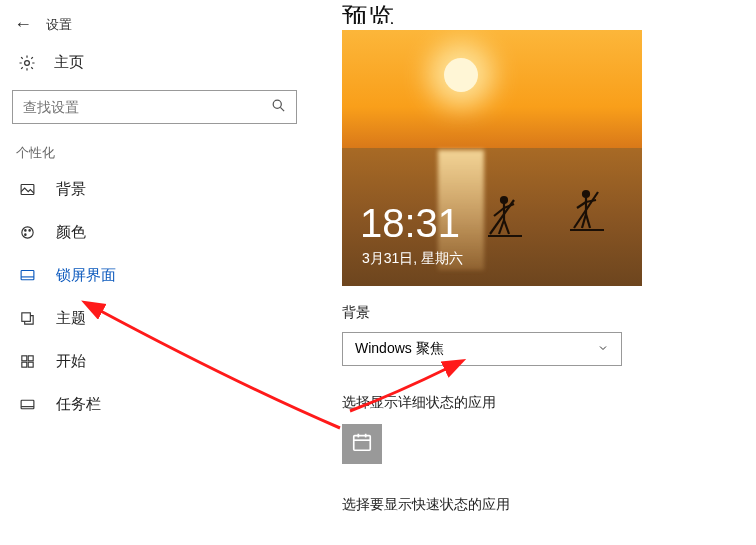 The image size is (756, 545). I want to click on section-label: 个性化, so click(154, 151).